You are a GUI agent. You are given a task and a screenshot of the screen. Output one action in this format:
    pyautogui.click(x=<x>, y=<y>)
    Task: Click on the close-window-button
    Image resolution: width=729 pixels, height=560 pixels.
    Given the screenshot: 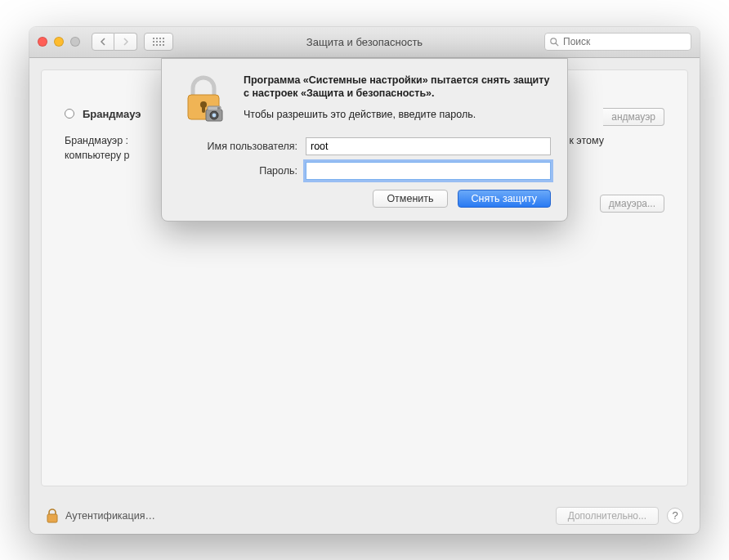 What is the action you would take?
    pyautogui.click(x=42, y=42)
    